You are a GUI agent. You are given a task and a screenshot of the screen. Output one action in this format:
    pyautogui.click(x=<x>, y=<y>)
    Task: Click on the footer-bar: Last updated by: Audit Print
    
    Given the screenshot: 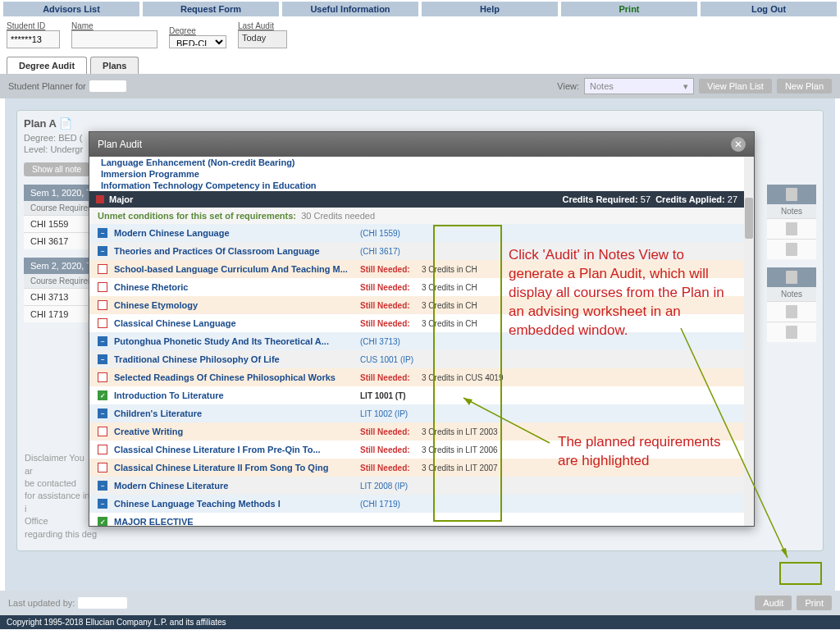 What is the action you would take?
    pyautogui.click(x=420, y=603)
    